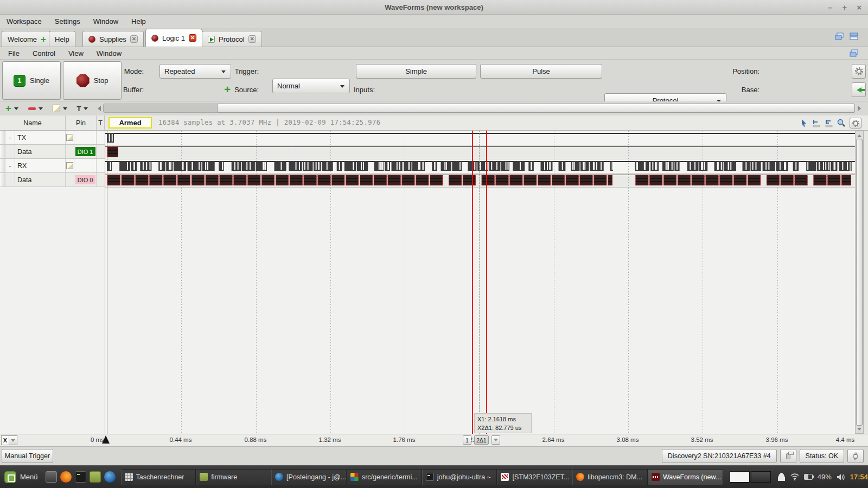 This screenshot has width=868, height=488. What do you see at coordinates (36, 108) in the screenshot?
I see `remove-channel-button` at bounding box center [36, 108].